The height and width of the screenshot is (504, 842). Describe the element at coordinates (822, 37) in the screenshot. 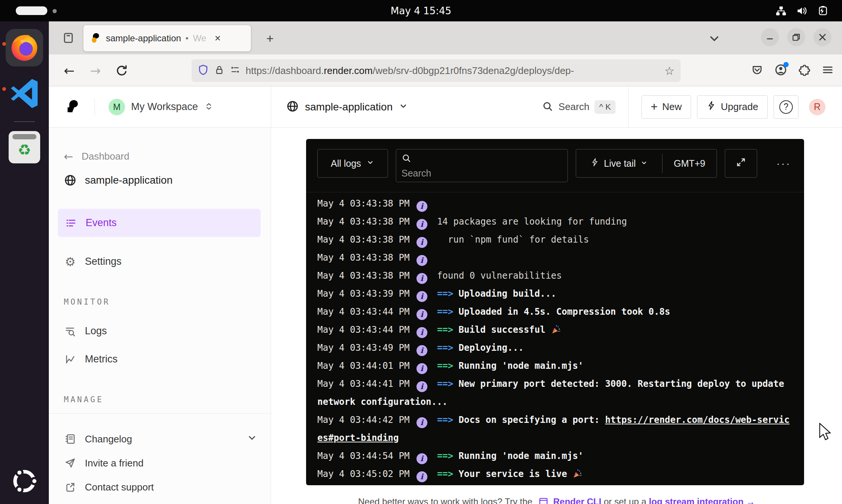

I see `close-button` at that location.